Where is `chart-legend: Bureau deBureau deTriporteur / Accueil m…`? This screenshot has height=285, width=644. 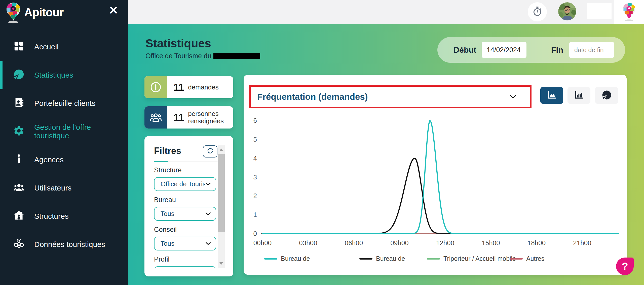 chart-legend: Bureau deBureau deTriporteur / Accueil m… is located at coordinates (435, 260).